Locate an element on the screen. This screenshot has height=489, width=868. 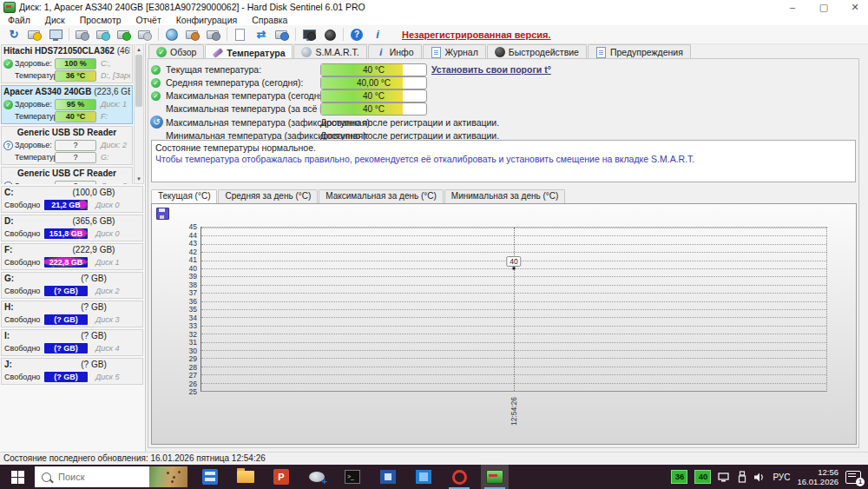
disk-clock-icon is located at coordinates (82, 35).